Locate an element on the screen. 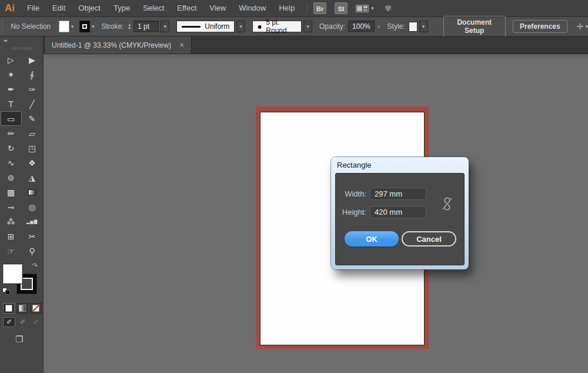 The image size is (588, 373). perspective-grid-icon: ◮ is located at coordinates (32, 178).